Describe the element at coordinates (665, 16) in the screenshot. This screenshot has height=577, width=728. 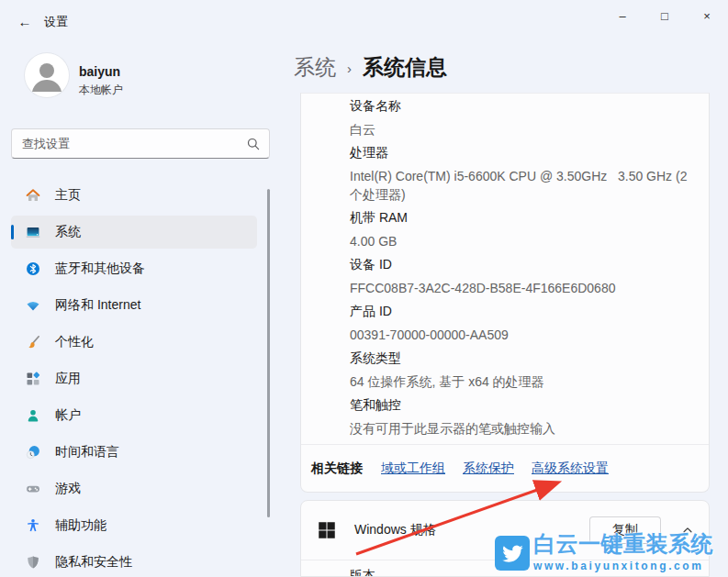
I see `window-controls: – □ ×` at that location.